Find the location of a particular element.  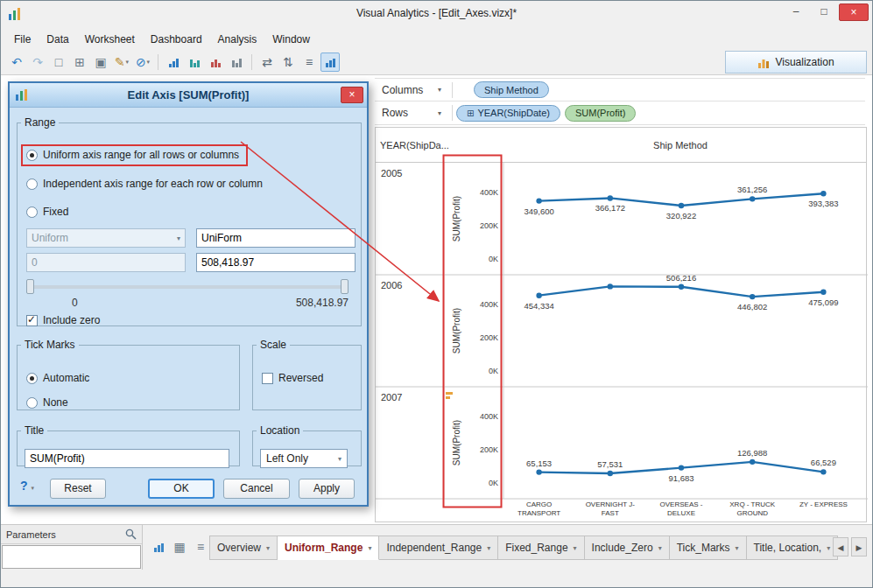

tab-overview: Overview▾ is located at coordinates (243, 548).